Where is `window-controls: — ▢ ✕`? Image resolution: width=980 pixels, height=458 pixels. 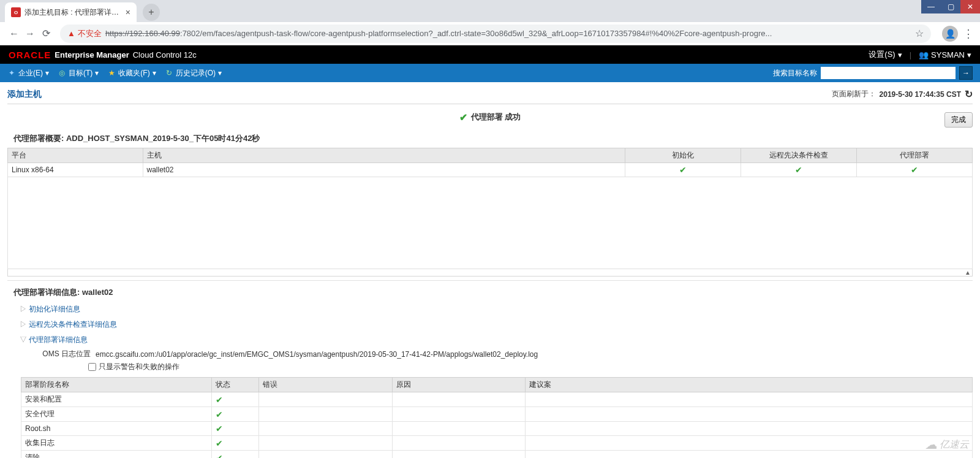 window-controls: — ▢ ✕ is located at coordinates (951, 7).